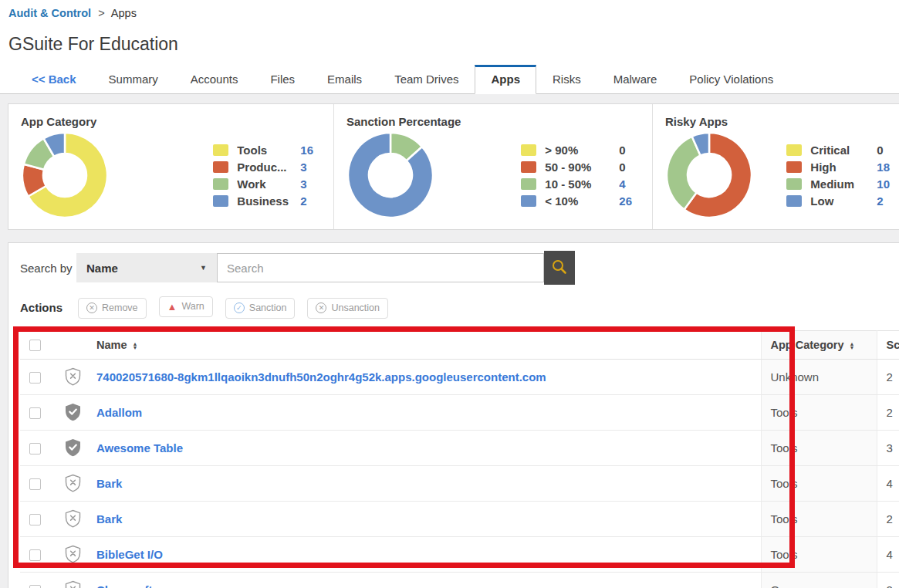 The width and height of the screenshot is (899, 588). What do you see at coordinates (147, 268) in the screenshot?
I see `search-field-dropdown: Name ▼` at bounding box center [147, 268].